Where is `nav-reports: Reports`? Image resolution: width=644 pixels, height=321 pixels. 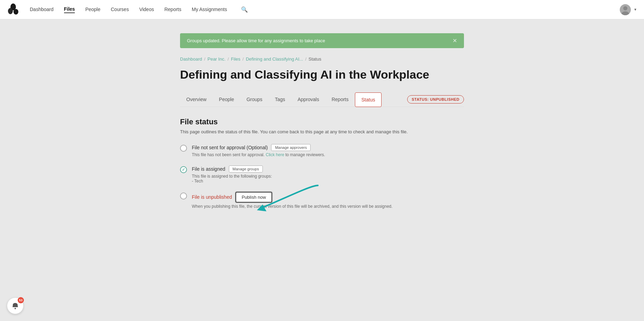 nav-reports: Reports is located at coordinates (173, 10).